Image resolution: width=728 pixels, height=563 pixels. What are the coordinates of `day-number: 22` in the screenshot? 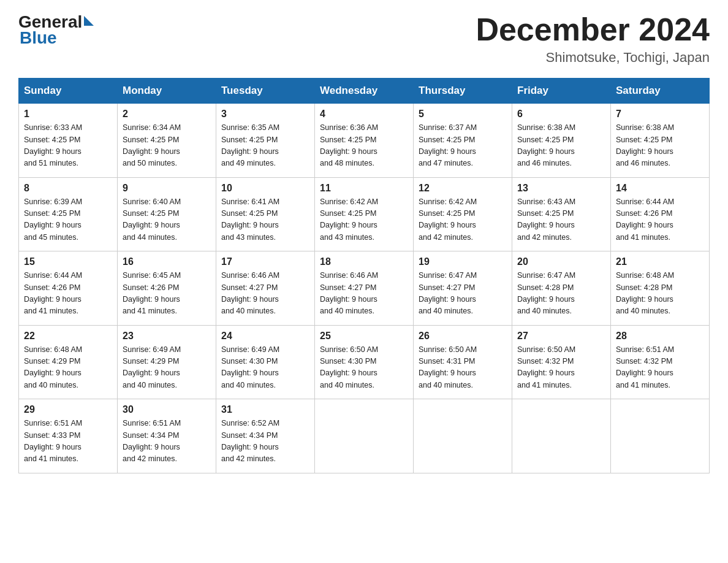 It's located at (68, 336).